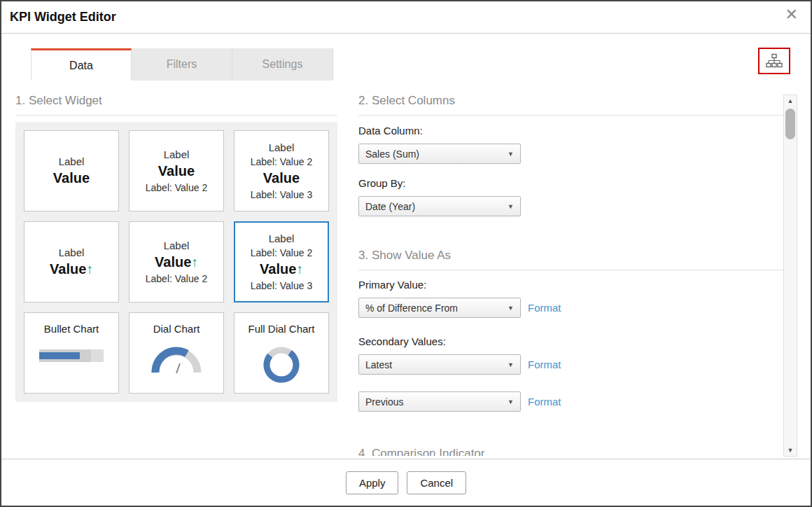 This screenshot has height=507, width=812. What do you see at coordinates (382, 183) in the screenshot?
I see `group-by-label: Group By:` at bounding box center [382, 183].